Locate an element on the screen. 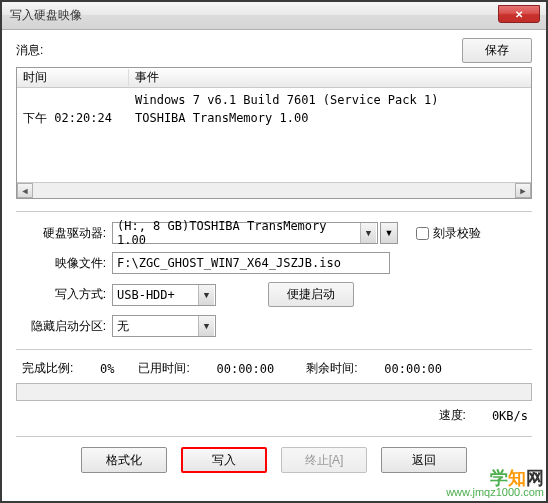  verify-checkbox-wrap: 刻录校验 is located at coordinates (446, 234).